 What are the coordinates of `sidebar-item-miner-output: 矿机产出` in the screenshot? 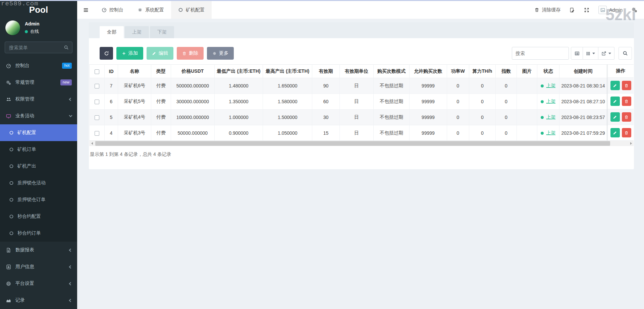 It's located at (39, 166).